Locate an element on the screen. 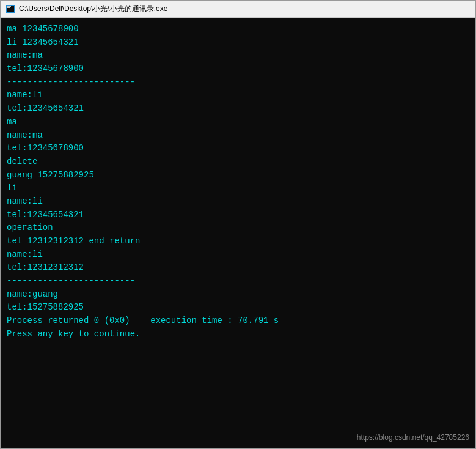  console-line: ma 12345678900 is located at coordinates (238, 29).